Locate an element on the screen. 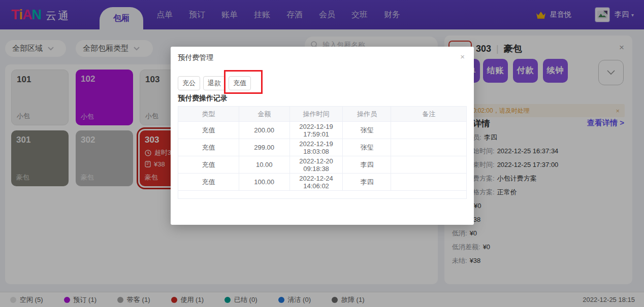 The height and width of the screenshot is (307, 644). cell-amount: 10.00 is located at coordinates (264, 165).